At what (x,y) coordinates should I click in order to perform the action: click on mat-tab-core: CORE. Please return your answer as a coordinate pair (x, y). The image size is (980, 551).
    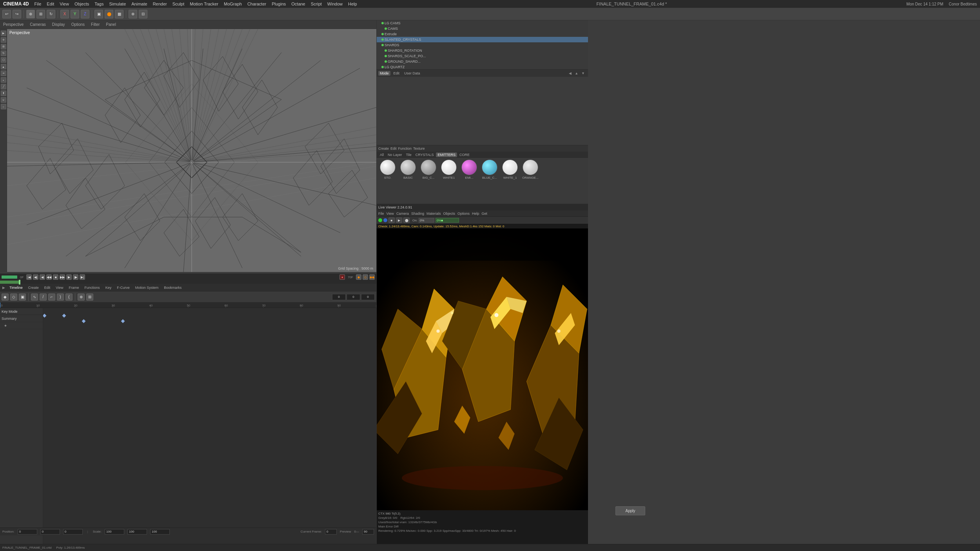
    Looking at the image, I should click on (465, 155).